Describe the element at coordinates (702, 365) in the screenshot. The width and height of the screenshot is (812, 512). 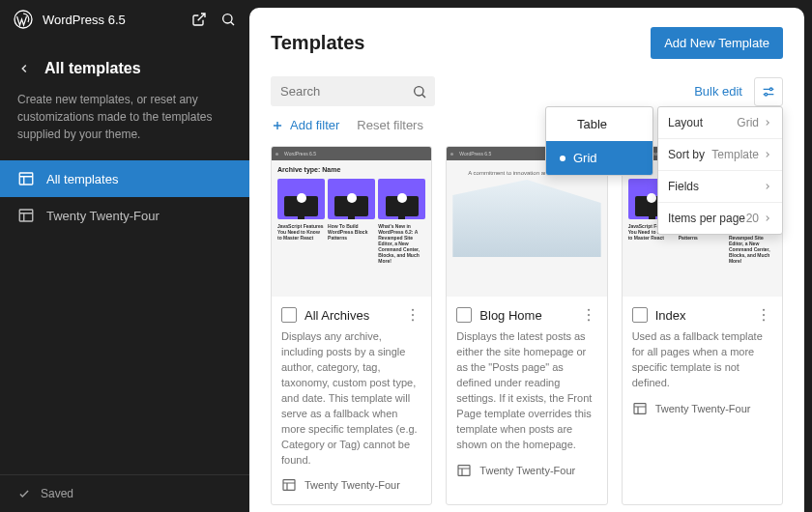
I see `card-description: Used as a fallback template for all page…` at that location.